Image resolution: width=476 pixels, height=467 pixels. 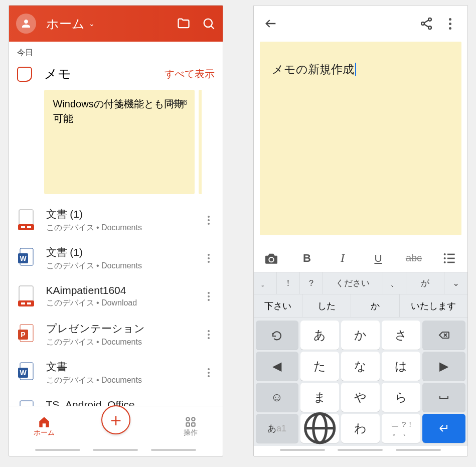 I want to click on key-ma: ま, so click(x=320, y=397).